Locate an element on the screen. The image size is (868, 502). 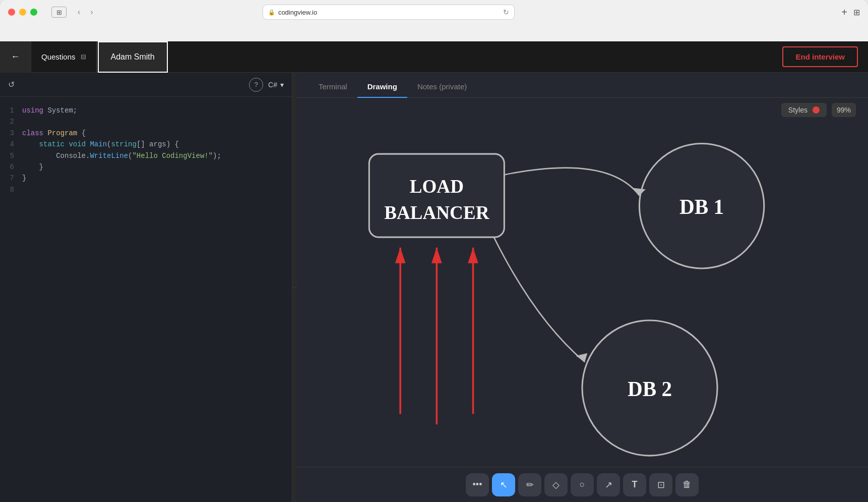
refresh-icon: ↺ is located at coordinates (11, 85).